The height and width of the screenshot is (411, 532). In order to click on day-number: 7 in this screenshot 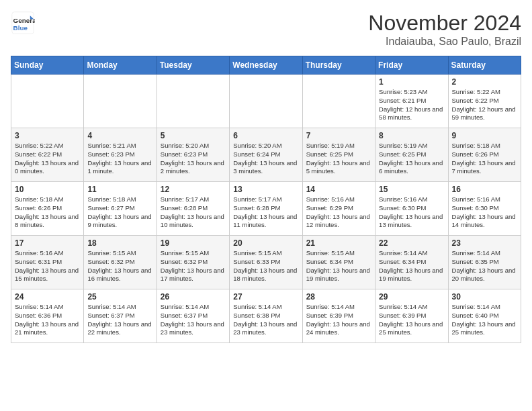, I will do `click(339, 136)`.